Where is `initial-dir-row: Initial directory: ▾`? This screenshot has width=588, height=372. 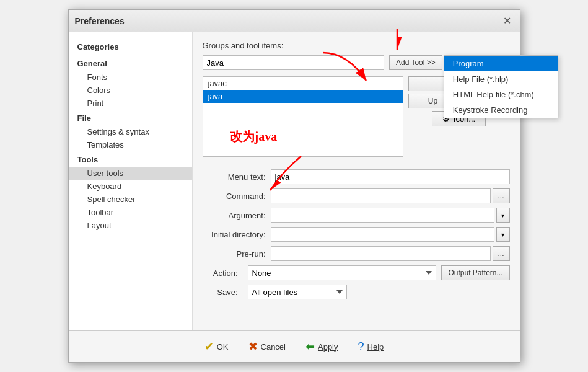
initial-dir-row: Initial directory: ▾ is located at coordinates (356, 234).